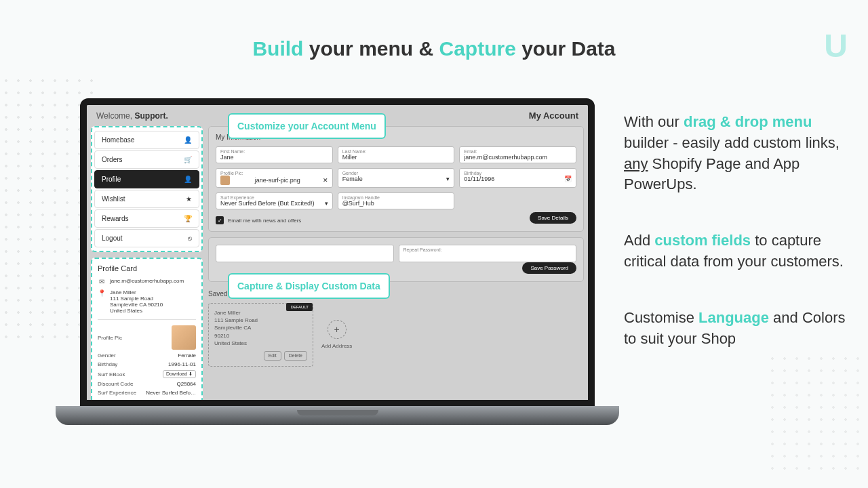 This screenshot has width=868, height=488. I want to click on calendar-icon: 📅, so click(568, 179).